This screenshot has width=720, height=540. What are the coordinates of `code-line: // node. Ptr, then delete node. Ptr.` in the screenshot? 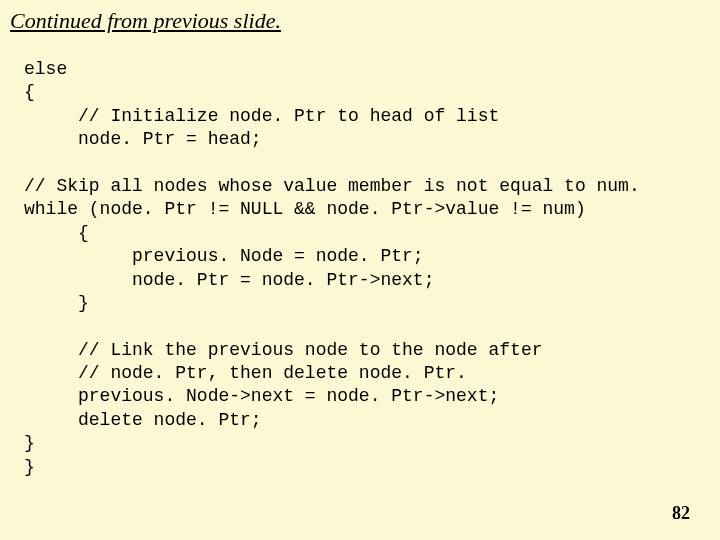 It's located at (246, 373).